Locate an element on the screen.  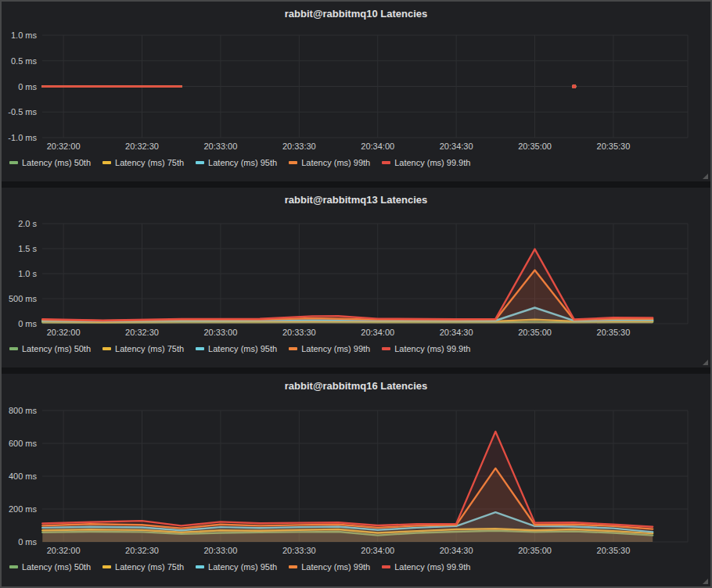
panel-title: rabbit@rabbitmq16 Latencies is located at coordinates (356, 386).